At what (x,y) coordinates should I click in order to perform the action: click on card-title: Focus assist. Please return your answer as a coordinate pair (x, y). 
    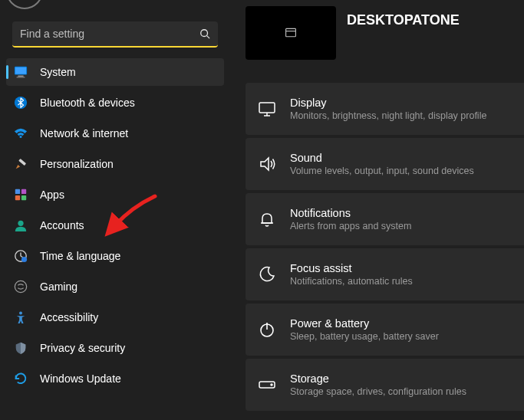
    Looking at the image, I should click on (351, 268).